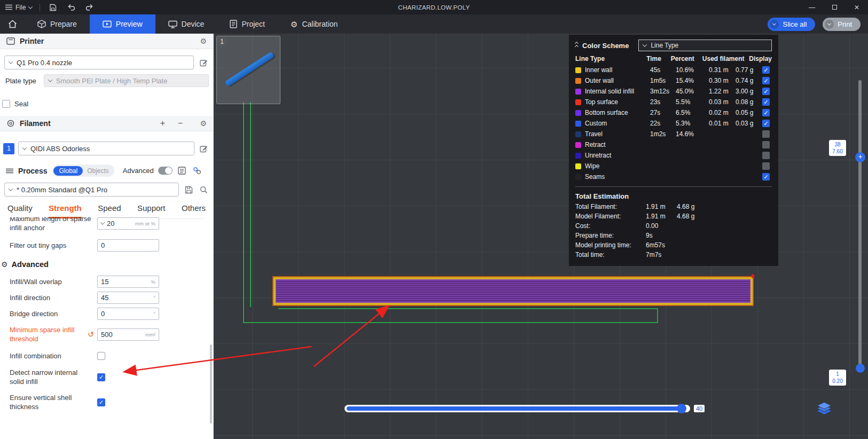  I want to click on search-settings-icon, so click(204, 190).